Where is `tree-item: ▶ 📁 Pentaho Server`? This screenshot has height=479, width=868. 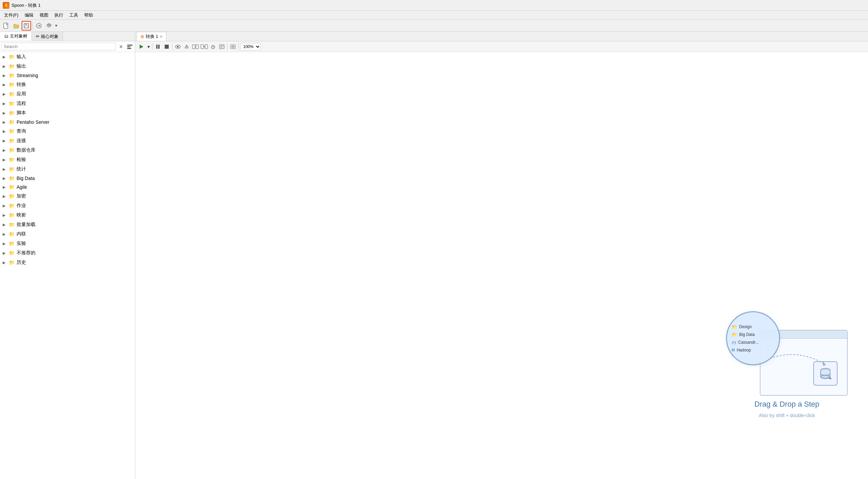
tree-item: ▶ 📁 Pentaho Server is located at coordinates (68, 122).